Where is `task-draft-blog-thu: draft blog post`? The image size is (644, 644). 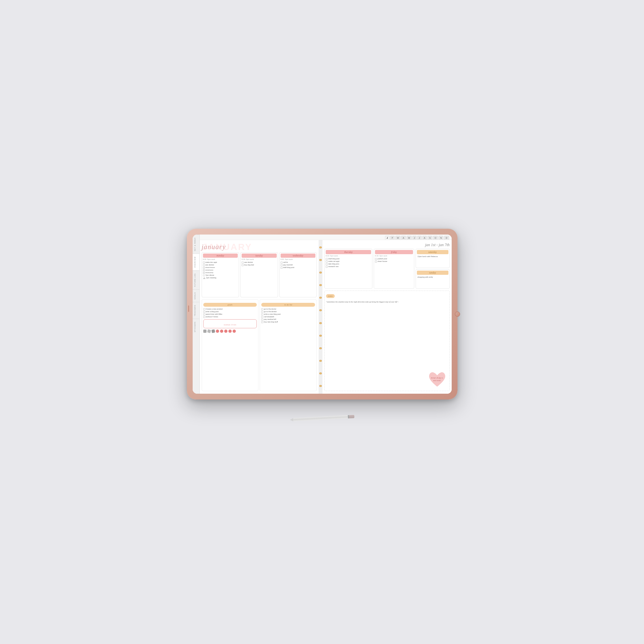
task-draft-blog-thu: draft blog post is located at coordinates (334, 259).